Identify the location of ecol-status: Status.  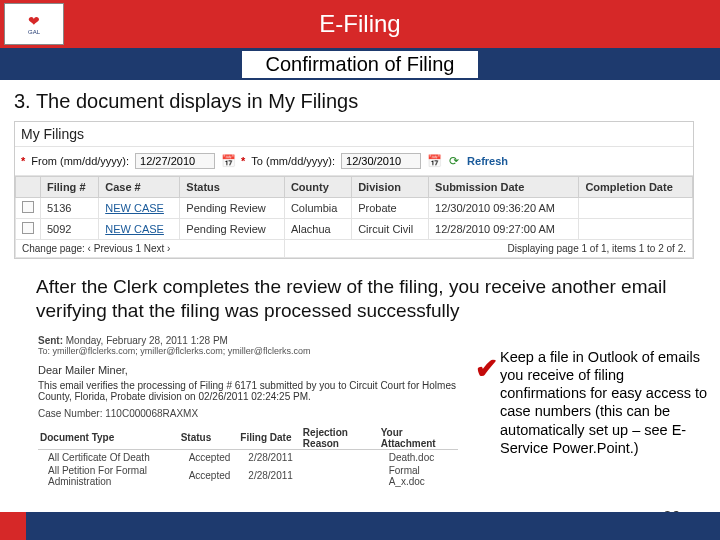
(209, 438).